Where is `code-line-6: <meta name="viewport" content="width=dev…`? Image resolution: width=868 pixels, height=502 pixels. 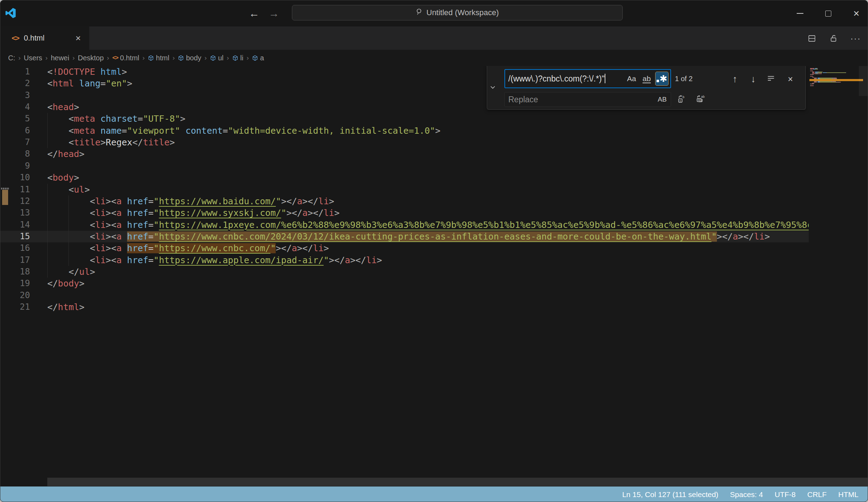 code-line-6: <meta name="viewport" content="width=dev… is located at coordinates (244, 131).